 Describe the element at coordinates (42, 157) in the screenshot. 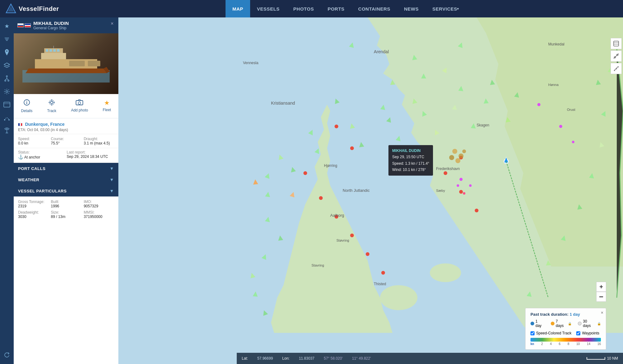

I see `status-value: ⚓ At anchor` at that location.